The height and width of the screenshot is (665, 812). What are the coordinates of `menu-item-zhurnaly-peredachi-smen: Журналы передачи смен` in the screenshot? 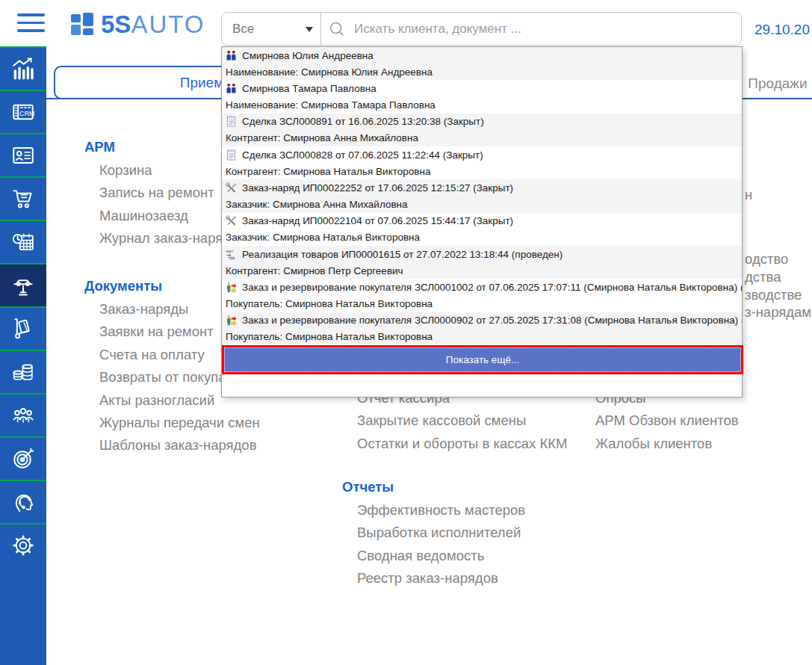 It's located at (172, 423).